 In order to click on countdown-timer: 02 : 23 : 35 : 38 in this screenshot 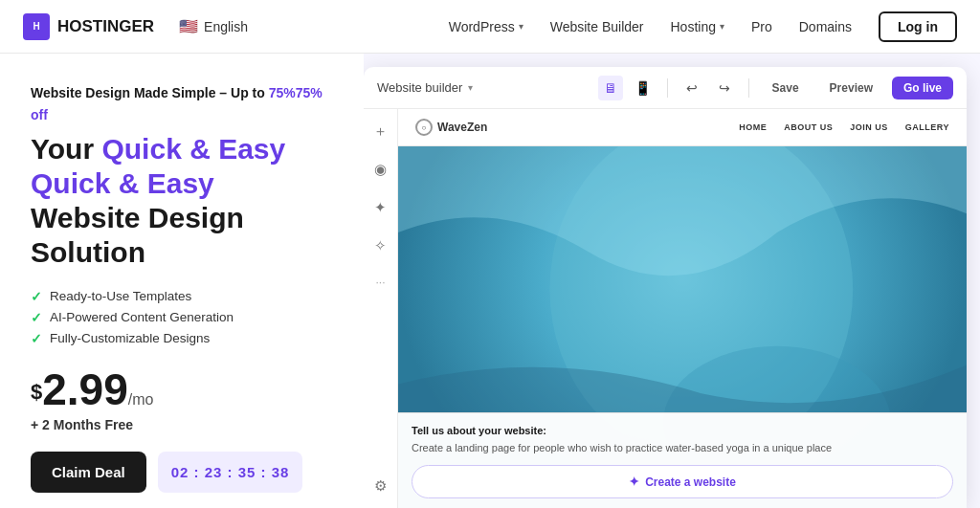, I will do `click(231, 473)`.